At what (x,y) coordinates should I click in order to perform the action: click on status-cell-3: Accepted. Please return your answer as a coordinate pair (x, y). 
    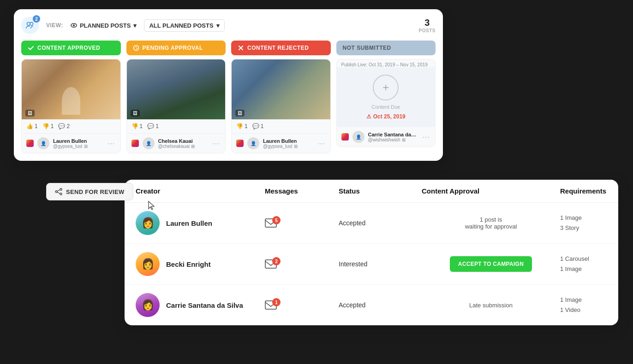
    Looking at the image, I should click on (380, 305).